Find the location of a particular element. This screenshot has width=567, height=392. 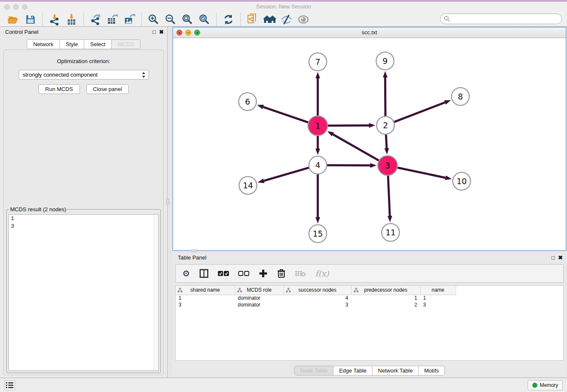

tab-motifs: Motifs is located at coordinates (432, 371).